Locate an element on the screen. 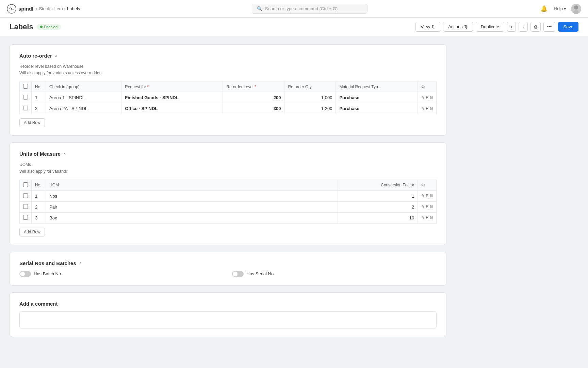 The image size is (588, 368). edit-icon5: ✎ is located at coordinates (423, 218).